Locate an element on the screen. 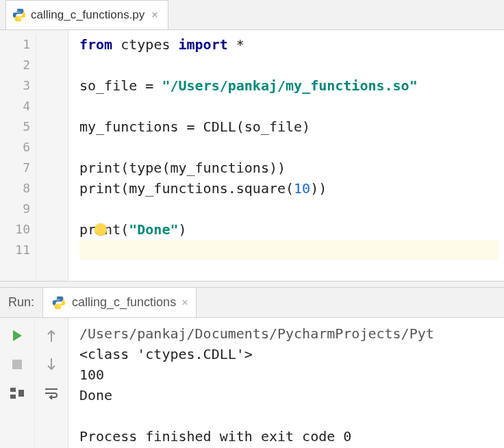  run-config-tab: calling_c_functions × is located at coordinates (119, 303).